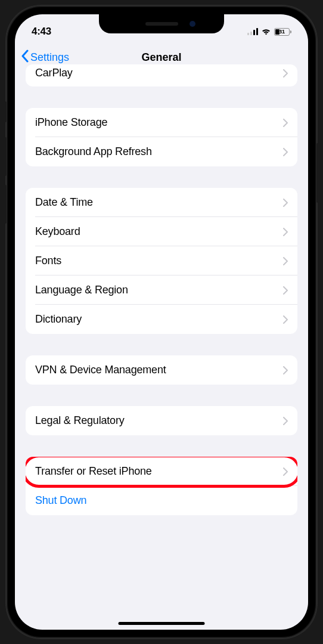 This screenshot has height=644, width=323. What do you see at coordinates (162, 471) in the screenshot?
I see `row-transfer-reset-iphone: Transfer or Reset iPhone` at bounding box center [162, 471].